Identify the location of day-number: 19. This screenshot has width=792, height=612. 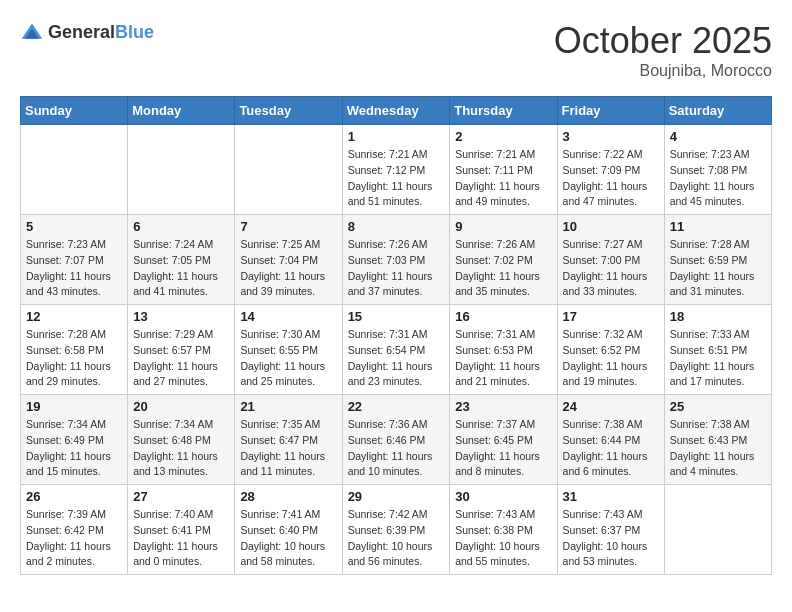
(74, 406).